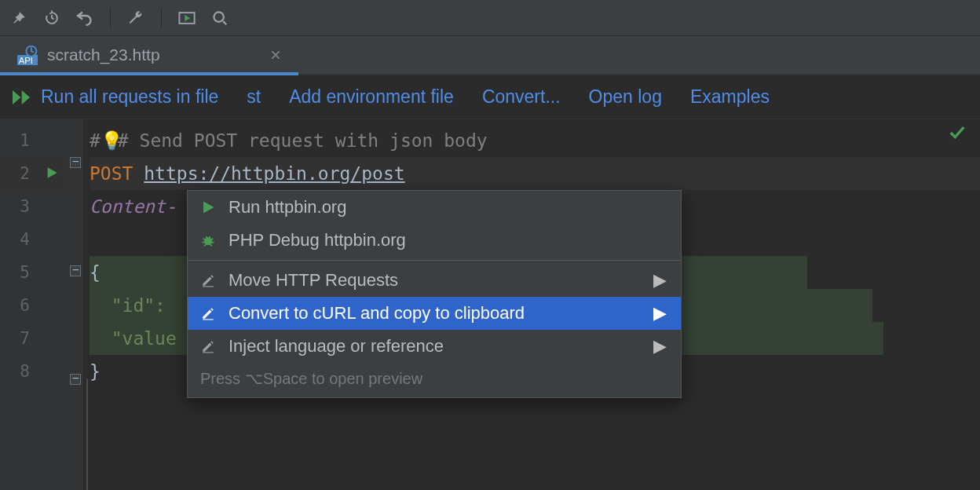 Image resolution: width=980 pixels, height=490 pixels. What do you see at coordinates (127, 305) in the screenshot?
I see `code-token-key: "id":` at bounding box center [127, 305].